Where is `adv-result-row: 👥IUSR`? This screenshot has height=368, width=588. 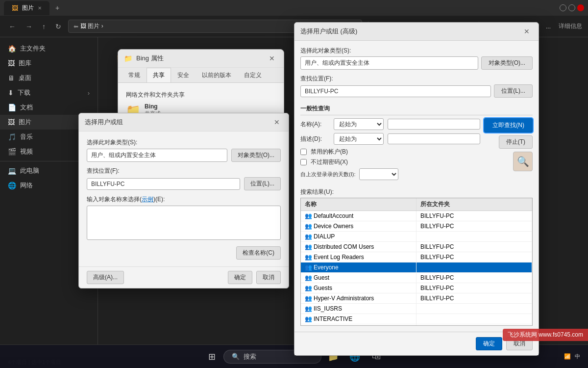
adv-result-row: 👥IUSR is located at coordinates (416, 325).